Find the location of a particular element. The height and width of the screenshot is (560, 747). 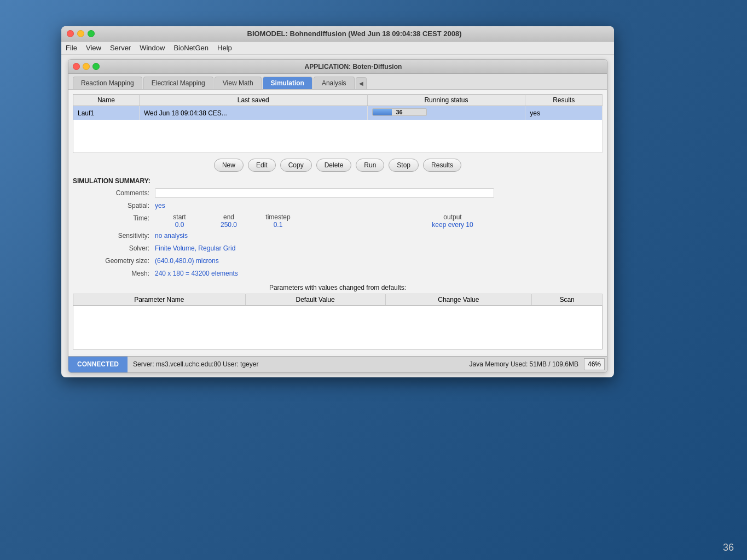

params-col-scan: Scan is located at coordinates (567, 300).